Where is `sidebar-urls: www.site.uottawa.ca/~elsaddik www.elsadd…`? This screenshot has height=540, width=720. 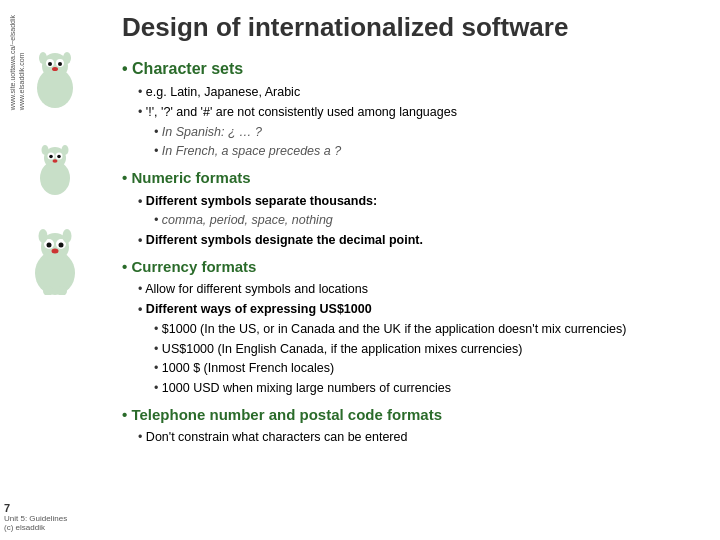
sidebar-urls: www.site.uottawa.ca/~elsaddik www.elsadd… is located at coordinates (17, 62).